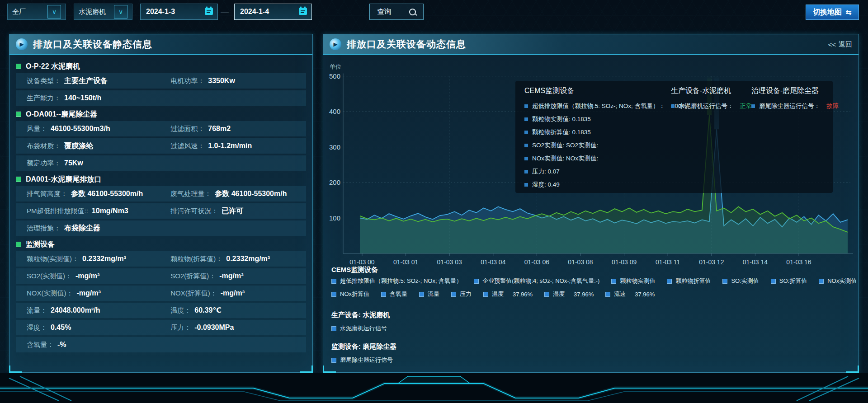  I want to click on info-cell: 排气筒高度：参数 46100-55300m/h, so click(99, 194).